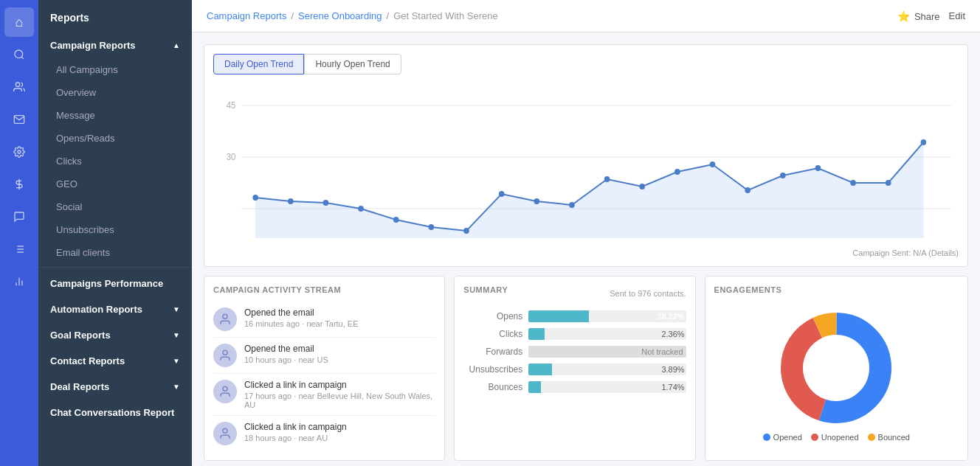  What do you see at coordinates (353, 64) in the screenshot?
I see `tab-hourly-open-trend: Hourly Open Trend` at bounding box center [353, 64].